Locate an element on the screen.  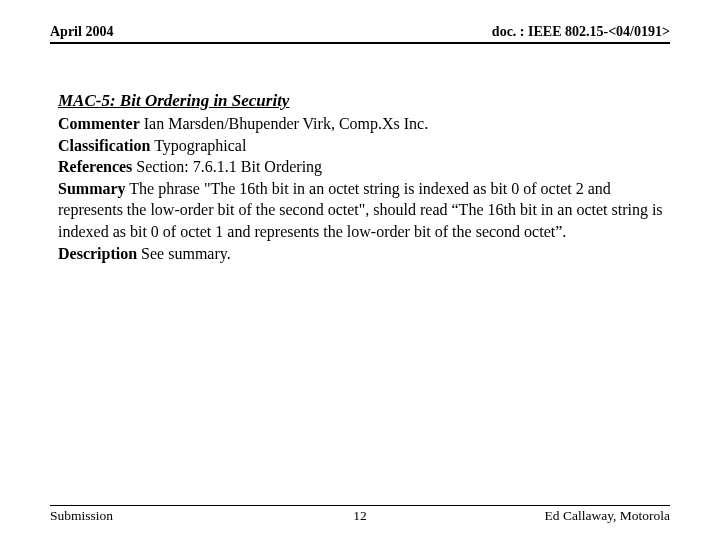
commenter-label: Commenter is located at coordinates (99, 124).